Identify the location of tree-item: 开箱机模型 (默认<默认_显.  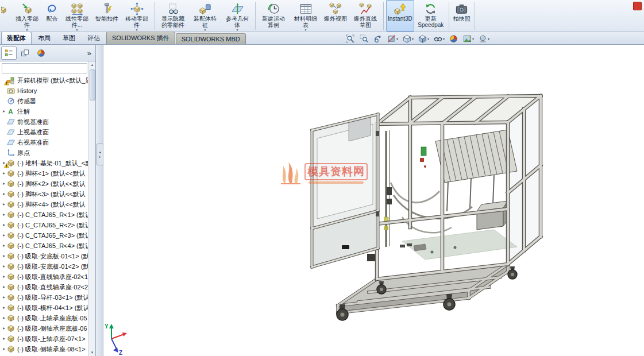
(44, 80).